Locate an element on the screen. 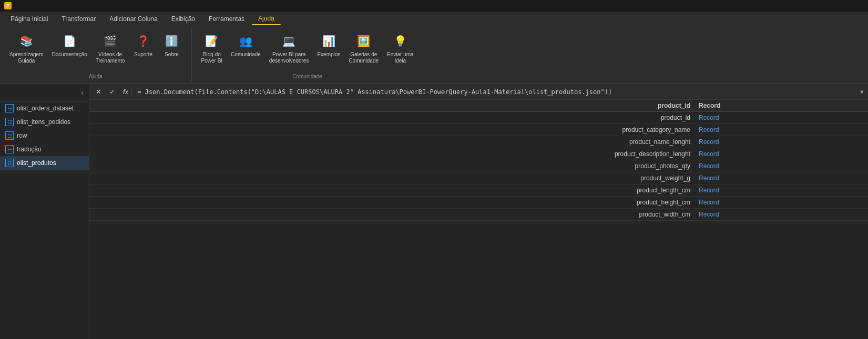 The image size is (868, 339). fx-label: fx is located at coordinates (126, 91).